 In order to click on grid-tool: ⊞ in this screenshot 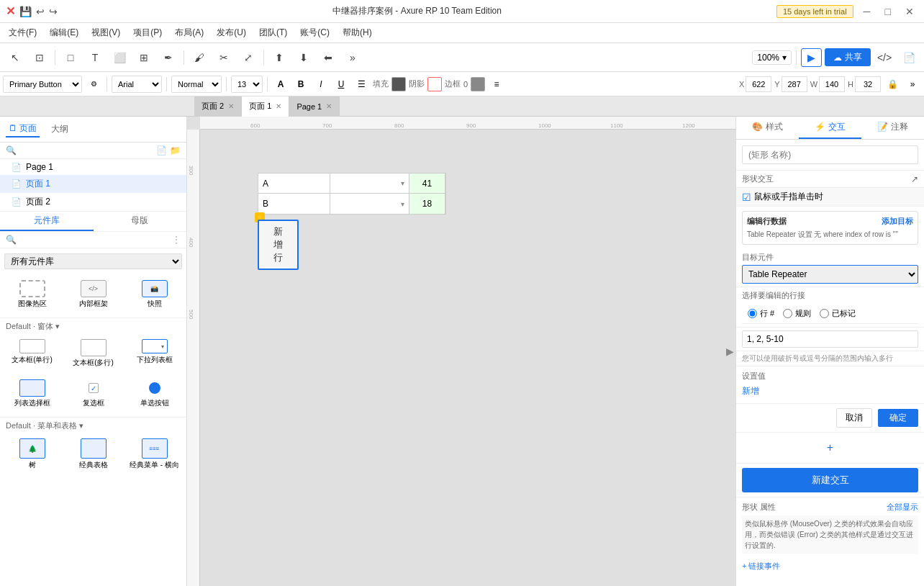, I will do `click(144, 58)`.